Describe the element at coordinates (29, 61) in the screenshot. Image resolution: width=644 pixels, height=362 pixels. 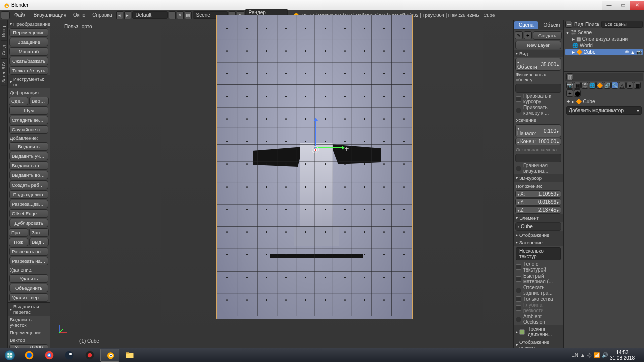
I see `tool-shrink: Сжать/разжать` at that location.